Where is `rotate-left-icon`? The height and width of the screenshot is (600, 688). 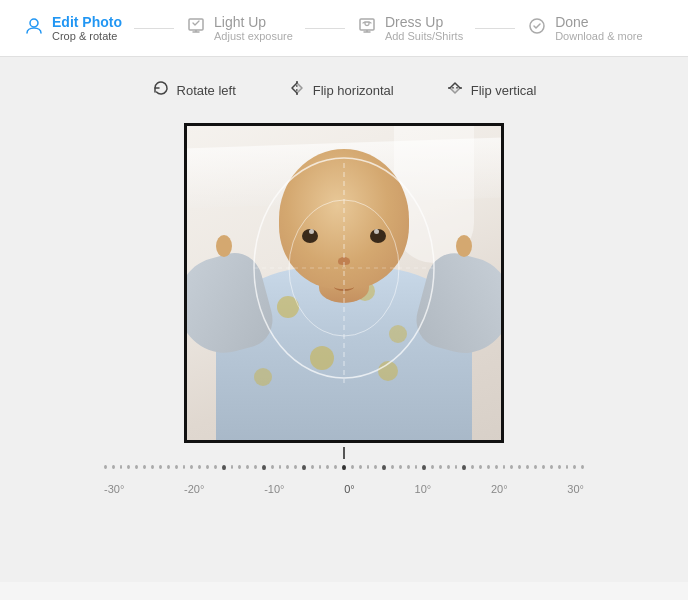
rotate-left-icon is located at coordinates (161, 90).